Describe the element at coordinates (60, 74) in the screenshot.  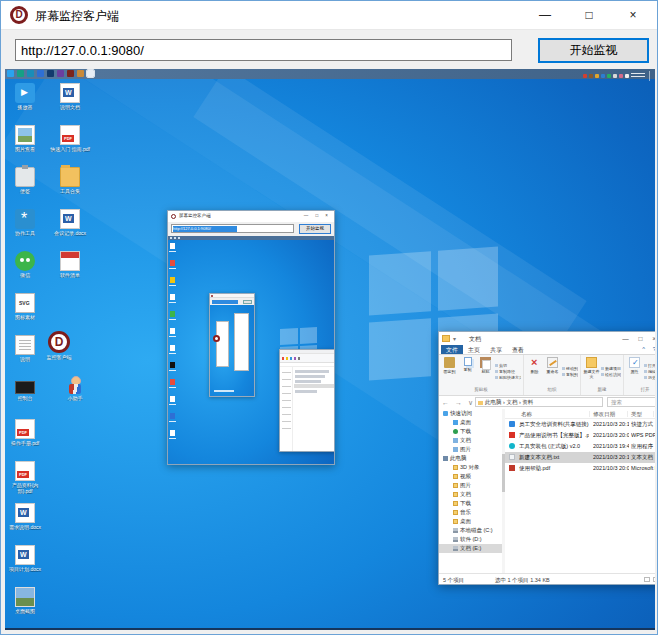
I see `taskbar-icon-app-purple` at that location.